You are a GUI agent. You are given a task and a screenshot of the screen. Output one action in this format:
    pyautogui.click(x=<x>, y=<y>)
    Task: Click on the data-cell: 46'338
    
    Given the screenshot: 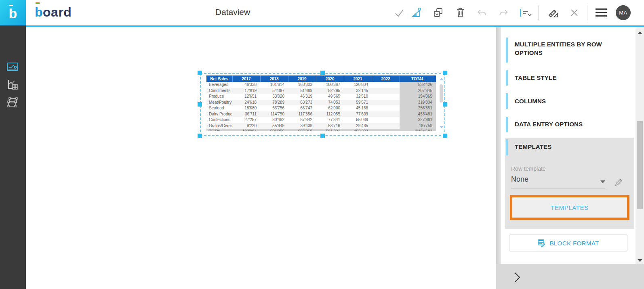 What is the action you would take?
    pyautogui.click(x=246, y=85)
    